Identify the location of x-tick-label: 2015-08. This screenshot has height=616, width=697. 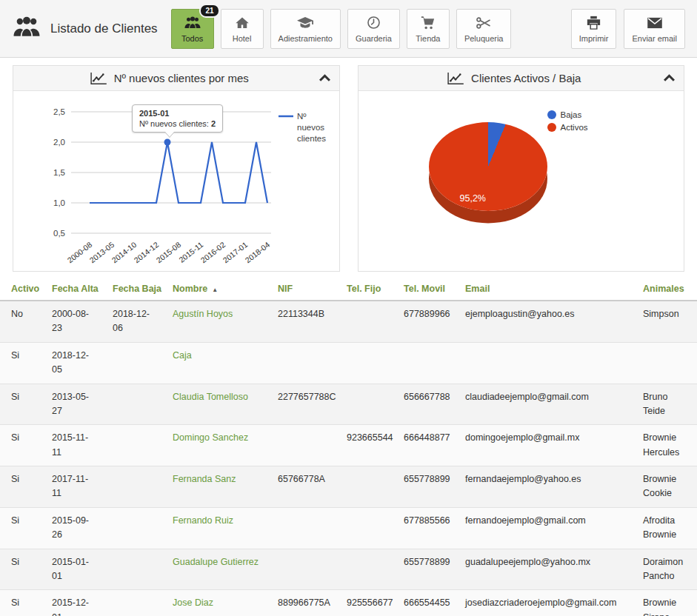
(168, 252).